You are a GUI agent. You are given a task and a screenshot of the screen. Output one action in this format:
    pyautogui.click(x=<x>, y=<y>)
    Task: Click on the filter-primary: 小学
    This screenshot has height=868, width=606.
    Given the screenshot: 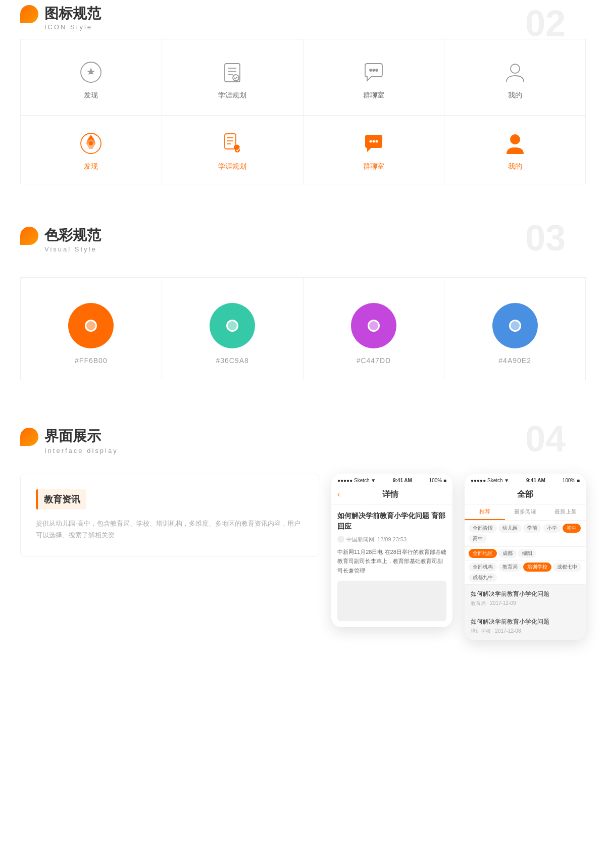 What is the action you would take?
    pyautogui.click(x=552, y=528)
    